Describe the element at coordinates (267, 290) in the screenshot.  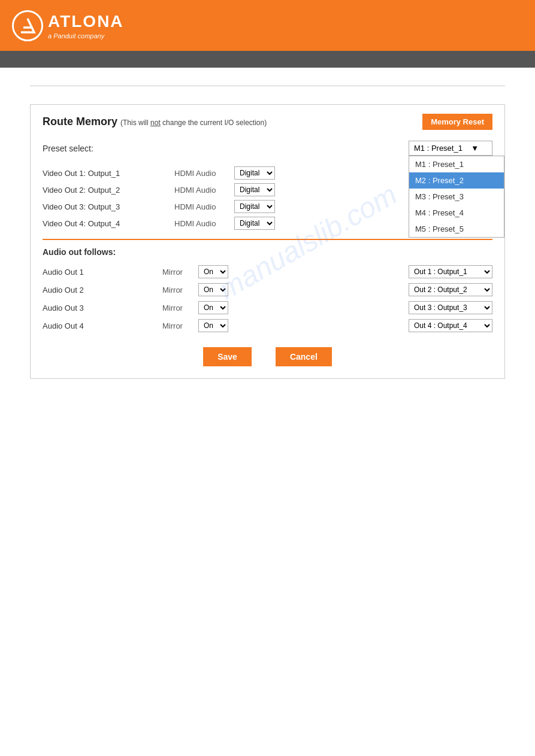
I see `audio-row-2: Audio Out 2 Mirror On Off Out 1 : Output…` at that location.